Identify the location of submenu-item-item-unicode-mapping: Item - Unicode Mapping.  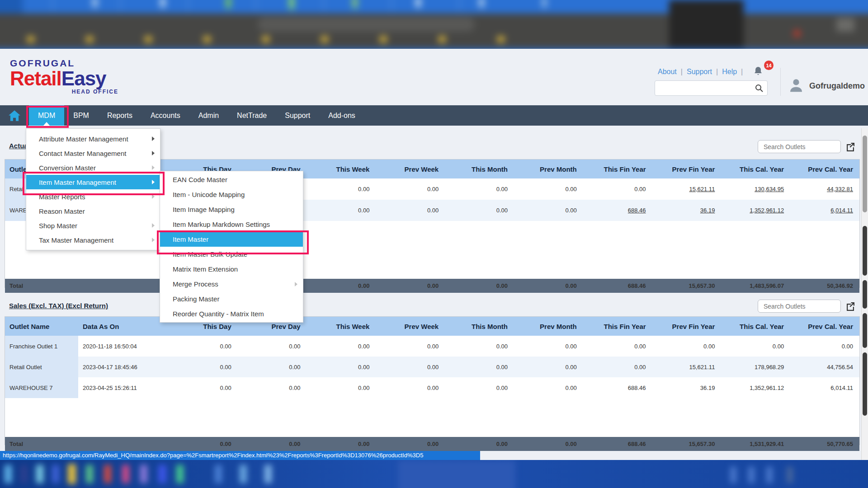
(231, 194).